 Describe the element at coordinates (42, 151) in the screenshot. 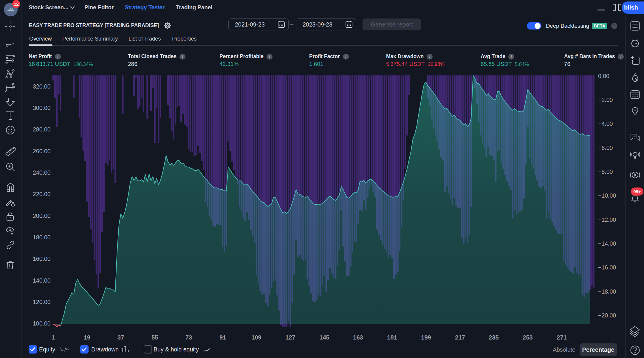

I see `svg-text: 260.00` at that location.